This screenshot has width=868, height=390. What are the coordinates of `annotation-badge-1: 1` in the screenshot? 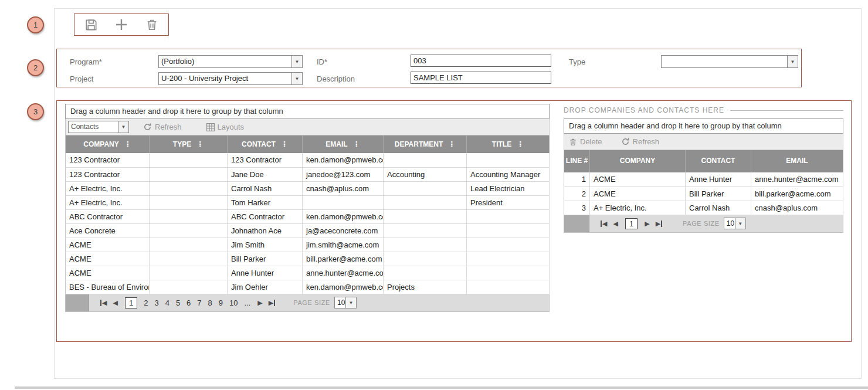 It's located at (35, 25).